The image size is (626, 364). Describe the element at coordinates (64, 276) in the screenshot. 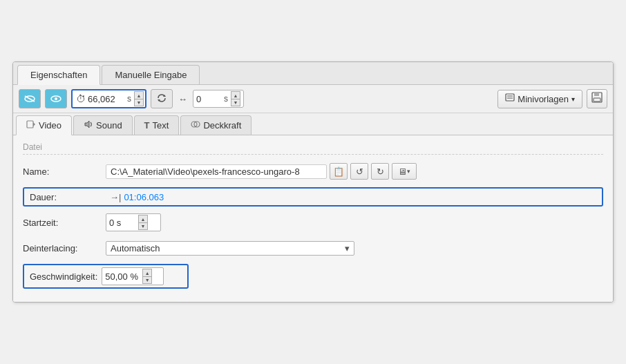

I see `geschwindigkeit-label: Geschwindigkeit:` at that location.